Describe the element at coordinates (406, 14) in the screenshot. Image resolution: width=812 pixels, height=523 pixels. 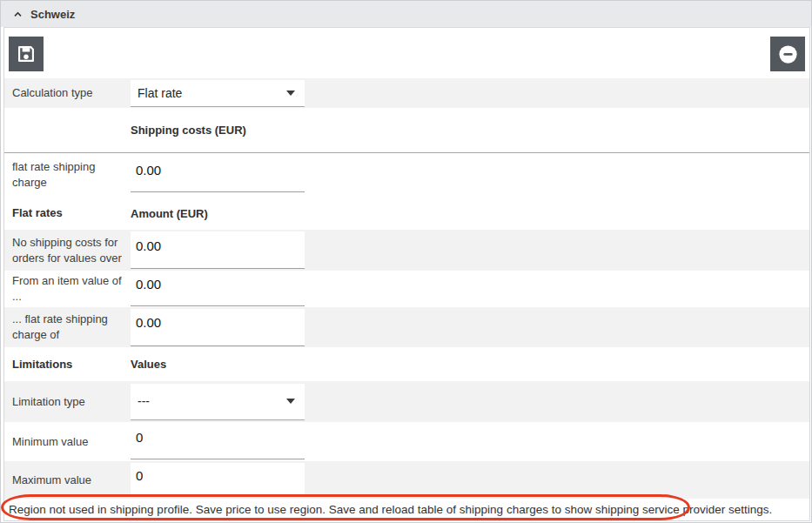
I see `accordion-header-schweiz: Schweiz` at that location.